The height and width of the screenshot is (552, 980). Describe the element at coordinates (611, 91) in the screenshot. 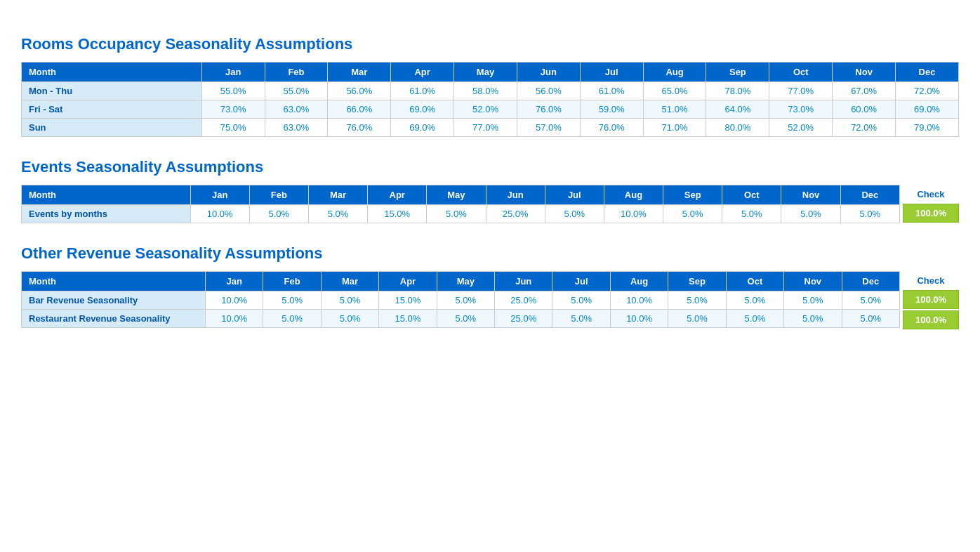

I see `cell-value: 61.0%` at that location.